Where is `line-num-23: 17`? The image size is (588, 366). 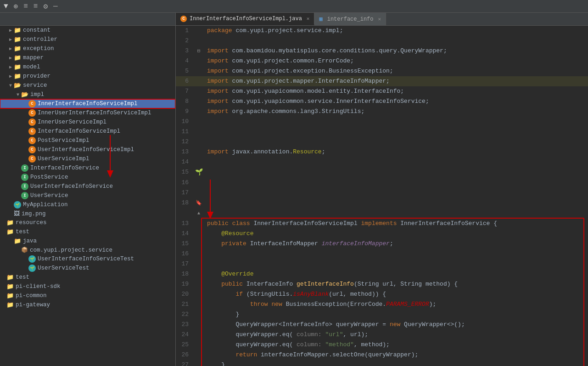
line-num-23: 17 is located at coordinates (185, 264).